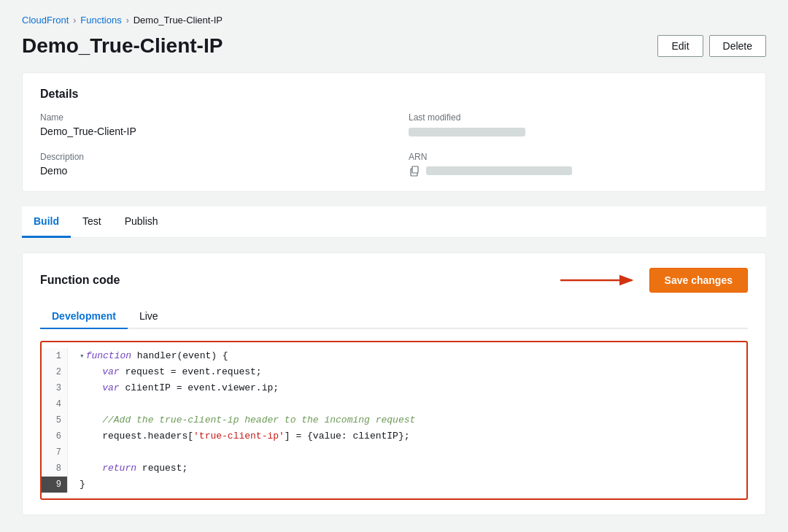  What do you see at coordinates (578, 125) in the screenshot?
I see `last-modified-field: Last modified` at bounding box center [578, 125].